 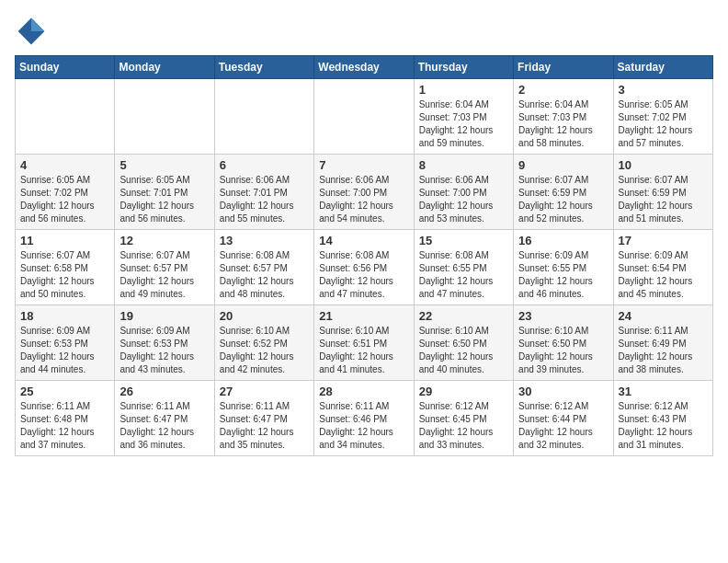 I want to click on calendar-cell: 10Sunrise: 6:07 AM Sunset: 6:59 PM Dayli…, so click(x=663, y=192).